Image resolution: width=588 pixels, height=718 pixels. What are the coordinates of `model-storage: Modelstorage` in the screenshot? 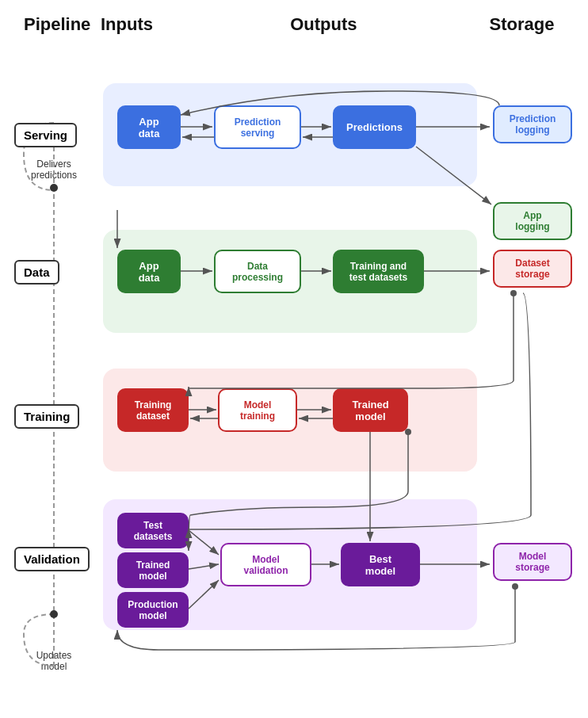 It's located at (533, 562).